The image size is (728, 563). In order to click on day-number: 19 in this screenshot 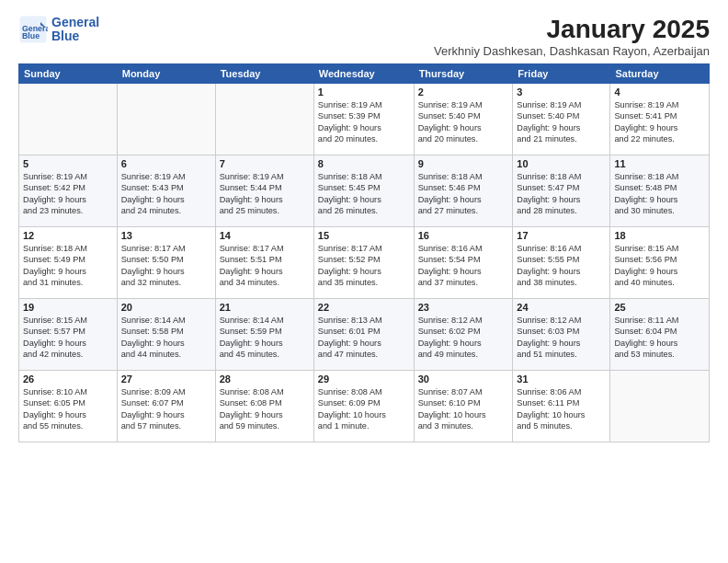, I will do `click(68, 307)`.